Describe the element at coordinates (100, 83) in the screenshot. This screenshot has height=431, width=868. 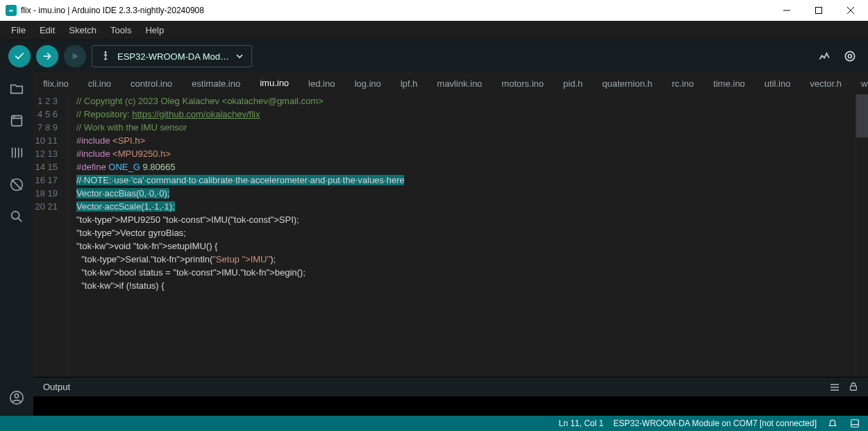
I see `tab-cli: cli.ino` at that location.